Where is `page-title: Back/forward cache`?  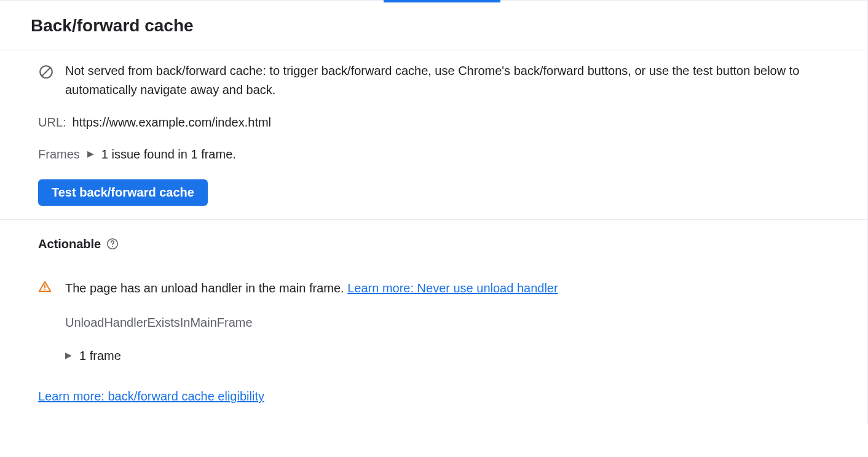 page-title: Back/forward cache is located at coordinates (434, 26).